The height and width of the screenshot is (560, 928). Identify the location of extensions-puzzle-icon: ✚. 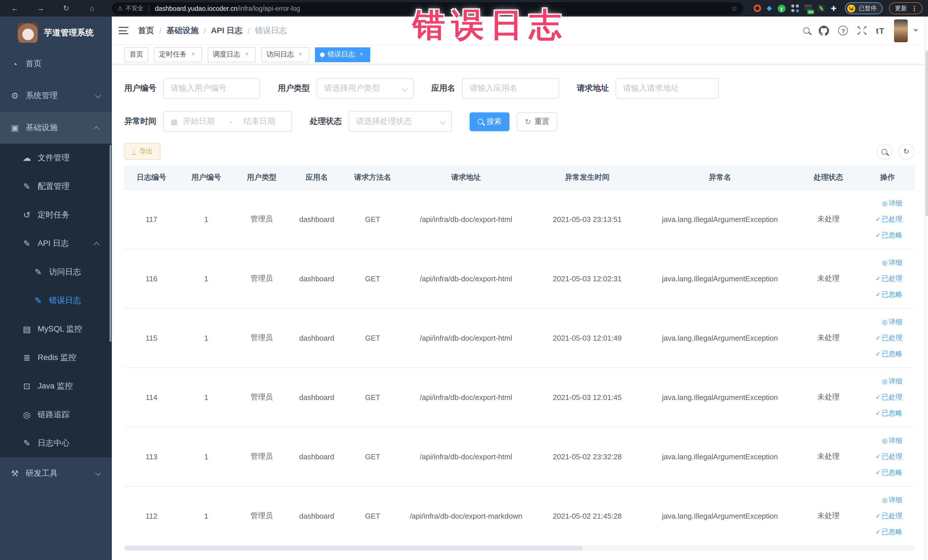
(834, 8).